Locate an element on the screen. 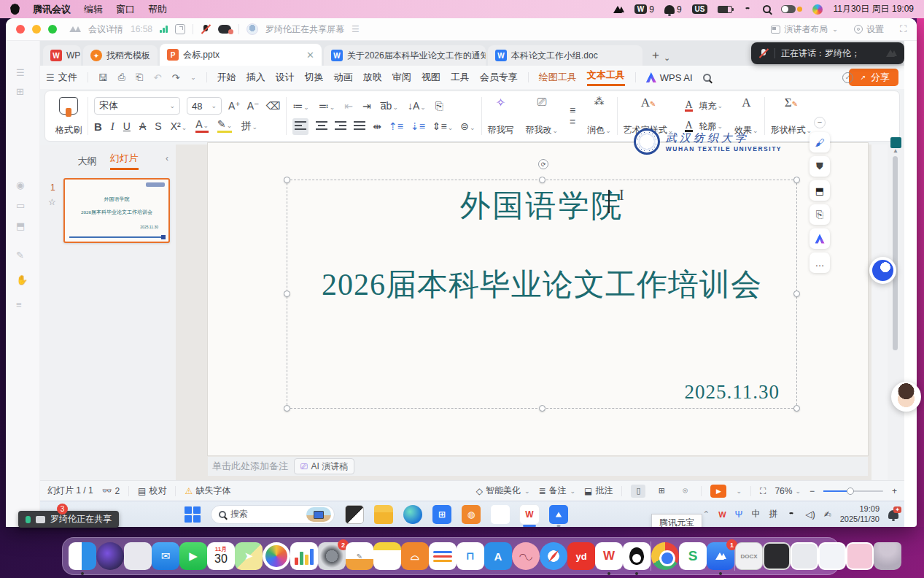 This screenshot has width=924, height=578. missing-font-warning: ⚠缺失字体 is located at coordinates (207, 490).